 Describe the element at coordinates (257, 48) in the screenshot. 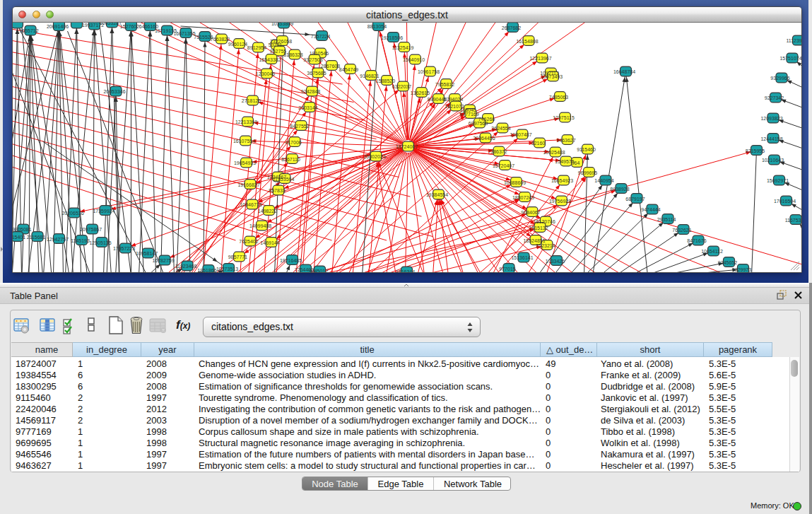

I see `svg-text: 8912954` at that location.